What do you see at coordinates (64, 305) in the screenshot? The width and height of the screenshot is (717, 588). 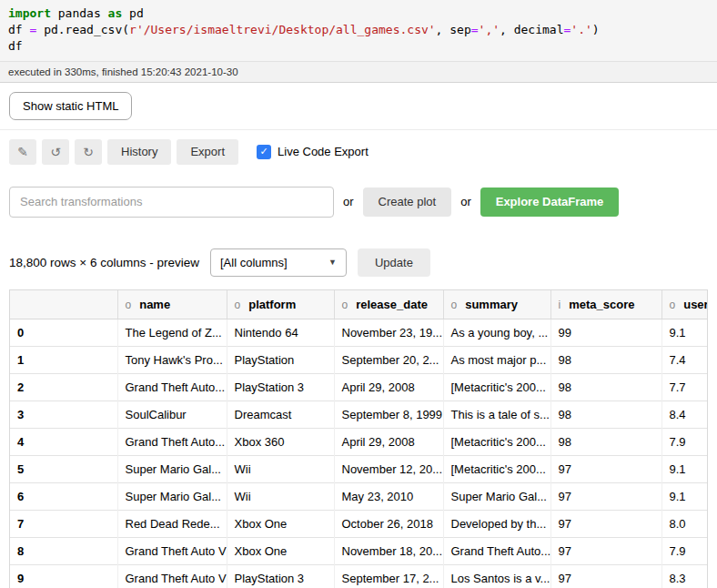 I see `column-header` at bounding box center [64, 305].